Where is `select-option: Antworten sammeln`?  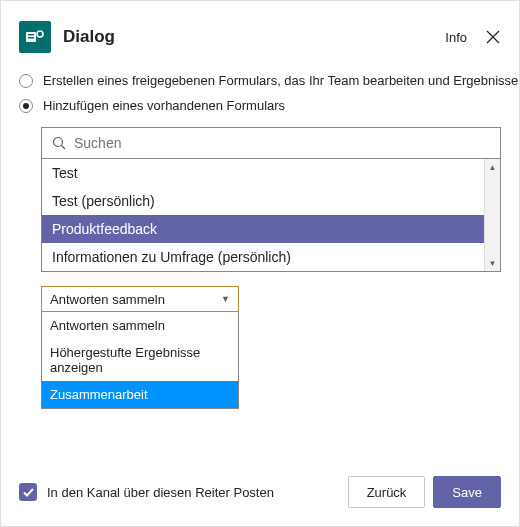
select-option: Antworten sammeln is located at coordinates (140, 326).